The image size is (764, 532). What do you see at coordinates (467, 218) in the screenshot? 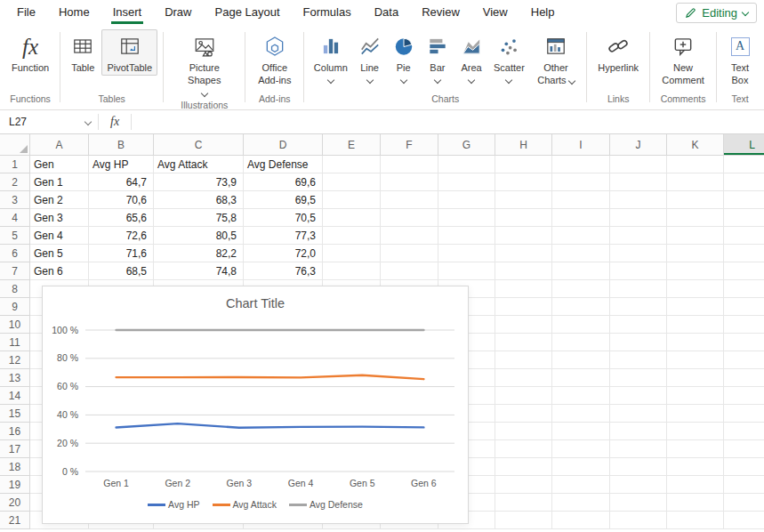
I see `cell-G4` at bounding box center [467, 218].